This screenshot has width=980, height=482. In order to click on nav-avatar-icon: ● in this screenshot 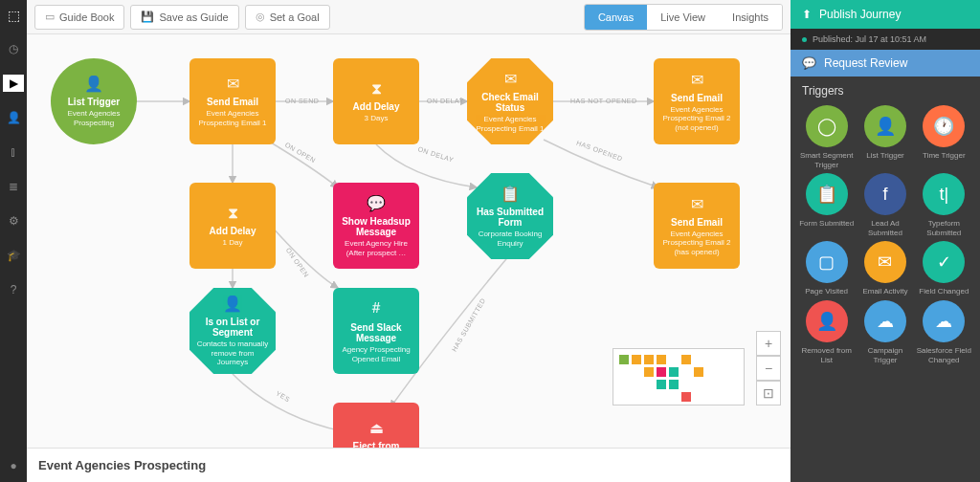, I will do `click(13, 466)`.